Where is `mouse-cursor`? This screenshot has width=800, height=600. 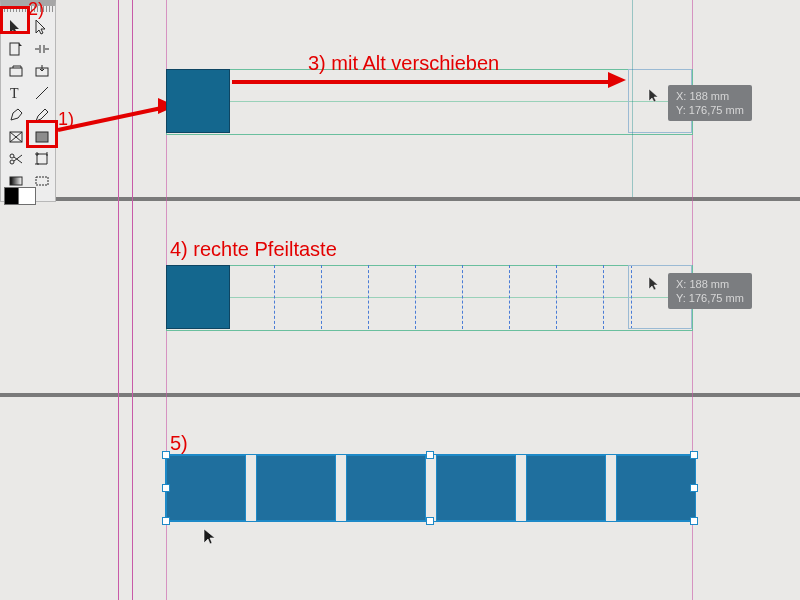 mouse-cursor is located at coordinates (210, 539).